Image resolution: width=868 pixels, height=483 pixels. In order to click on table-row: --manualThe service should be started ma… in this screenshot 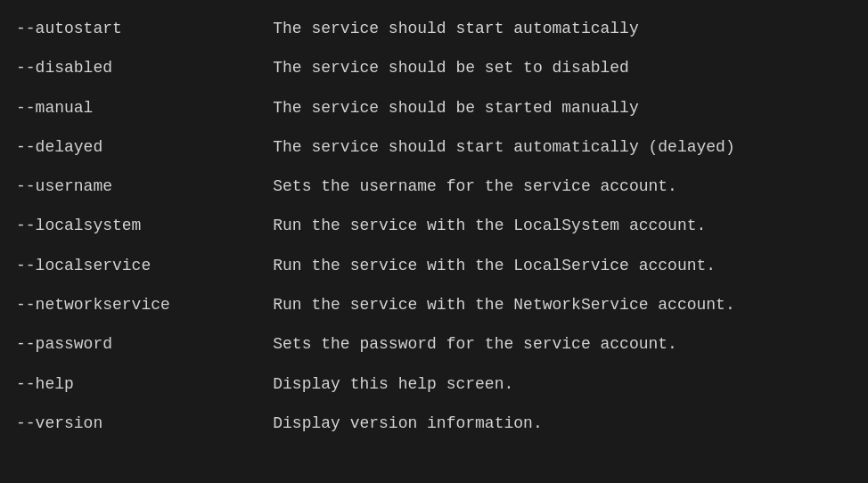, I will do `click(434, 108)`.